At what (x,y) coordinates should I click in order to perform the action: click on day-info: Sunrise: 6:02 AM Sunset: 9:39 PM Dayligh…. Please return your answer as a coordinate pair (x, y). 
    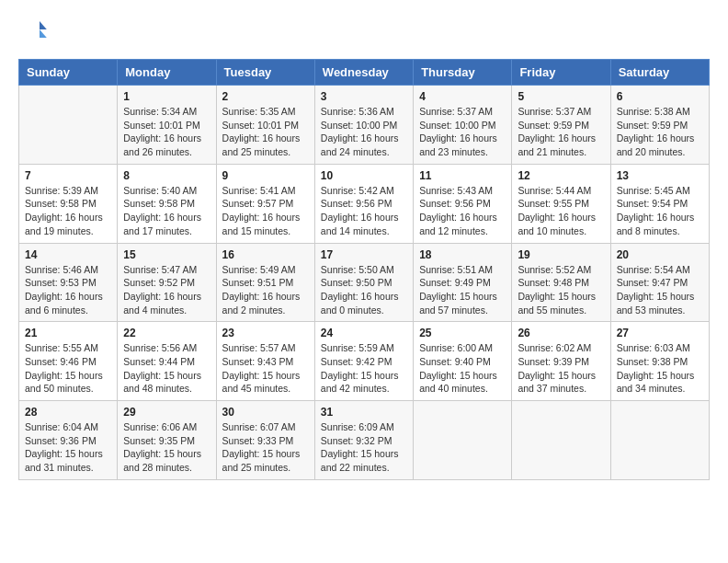
    Looking at the image, I should click on (561, 368).